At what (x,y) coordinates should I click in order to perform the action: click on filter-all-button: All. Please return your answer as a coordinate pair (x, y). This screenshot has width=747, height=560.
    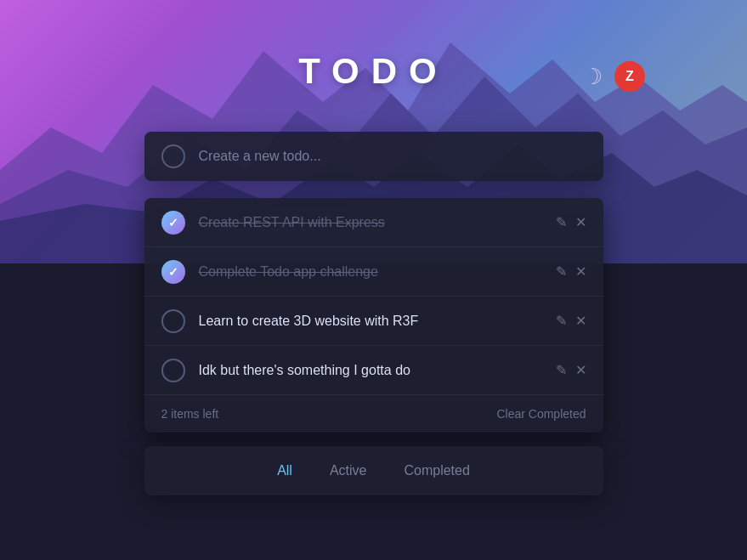
    Looking at the image, I should click on (285, 471).